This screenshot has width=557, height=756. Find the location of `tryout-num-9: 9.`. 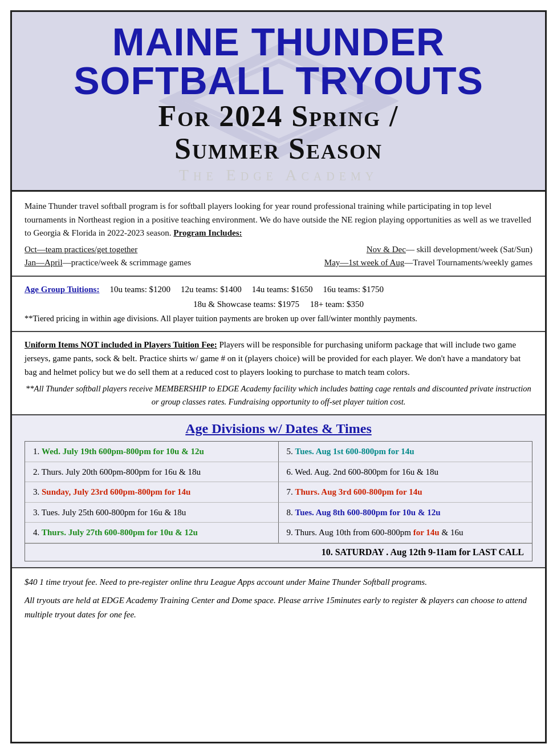

tryout-num-9: 9. is located at coordinates (291, 532).